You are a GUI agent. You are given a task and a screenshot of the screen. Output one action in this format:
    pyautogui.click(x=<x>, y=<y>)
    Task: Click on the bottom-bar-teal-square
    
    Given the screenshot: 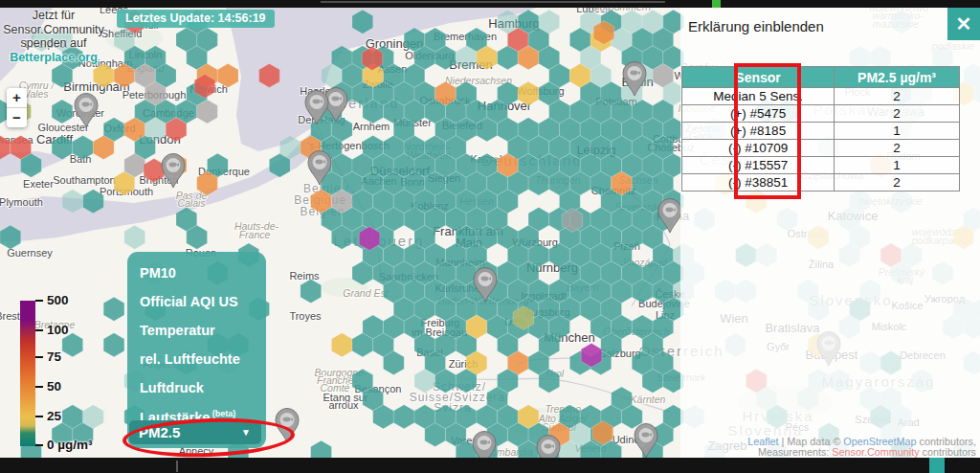 What is the action you would take?
    pyautogui.click(x=937, y=465)
    